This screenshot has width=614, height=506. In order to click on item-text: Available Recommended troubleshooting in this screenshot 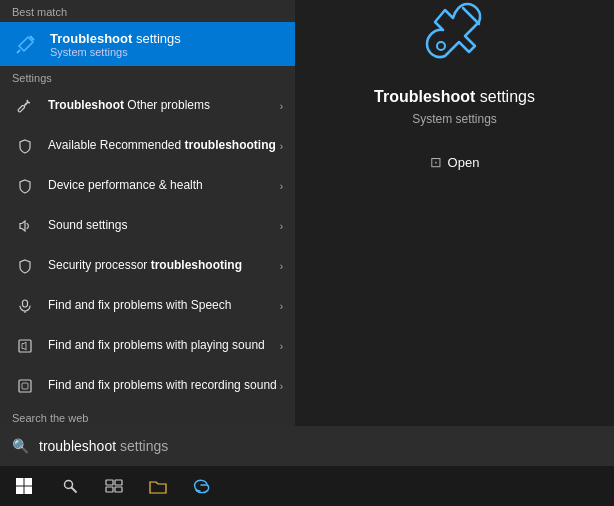, I will do `click(164, 146)`.